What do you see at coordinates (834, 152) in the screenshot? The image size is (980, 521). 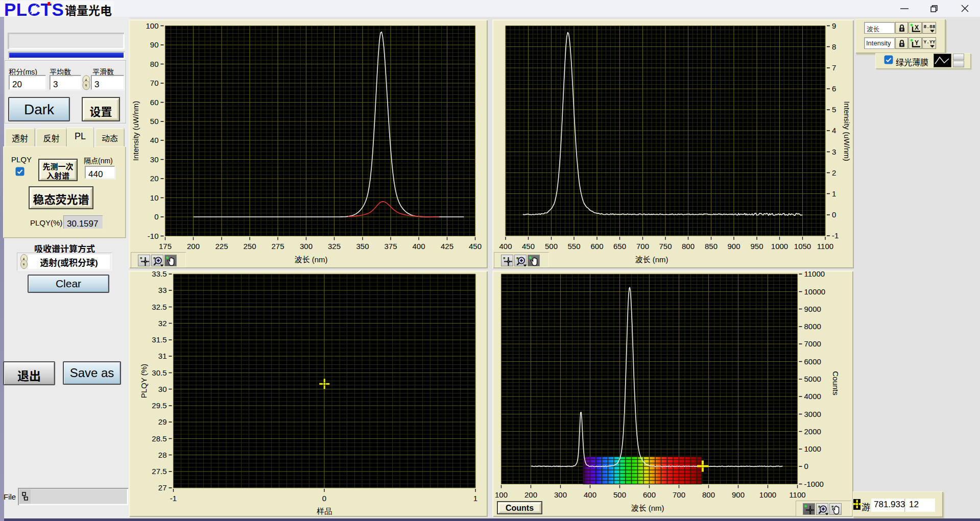 I see `svg-text: 3` at bounding box center [834, 152].